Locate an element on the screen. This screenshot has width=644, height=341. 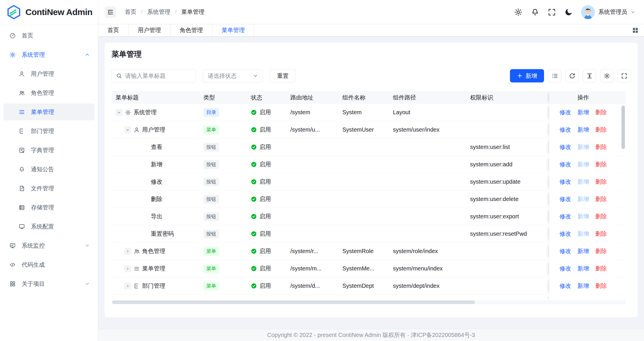
tab-2: 角色管理 is located at coordinates (191, 30).